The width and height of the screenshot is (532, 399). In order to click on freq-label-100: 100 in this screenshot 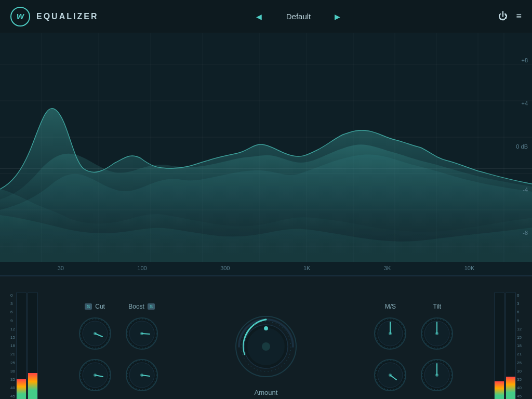, I will do `click(142, 268)`.